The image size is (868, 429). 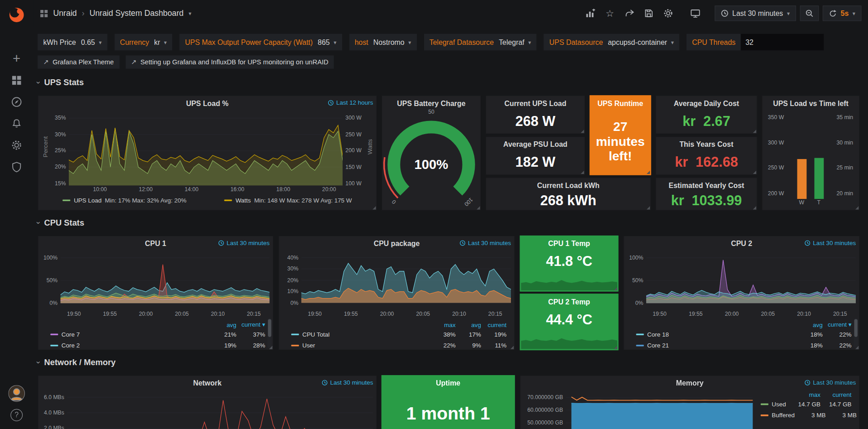 I want to click on panel-title: CPU package, so click(x=397, y=243).